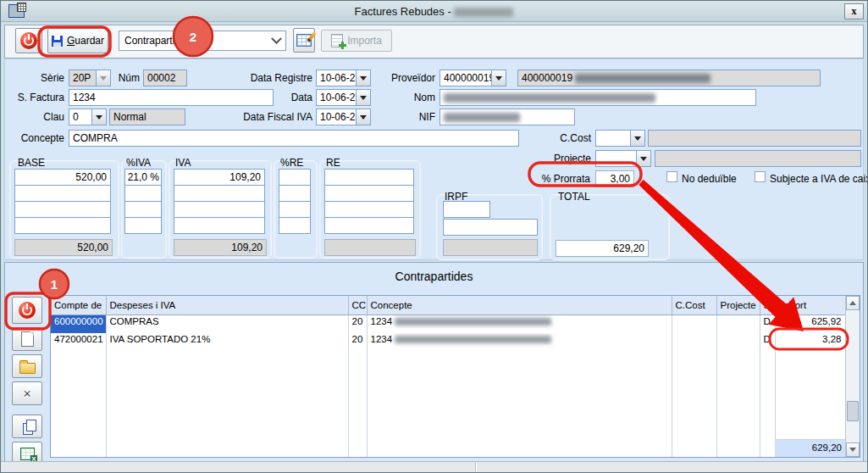  I want to click on clau-dropdown, so click(99, 117).